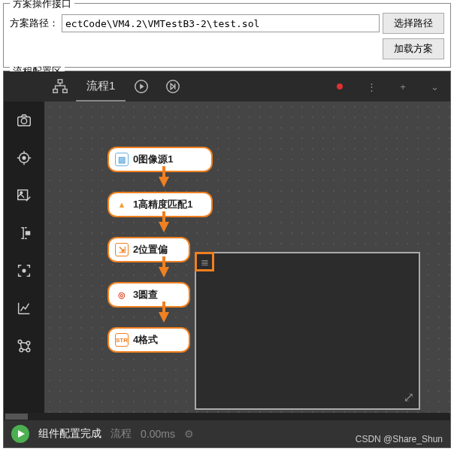 This screenshot has height=476, width=454. I want to click on flowchart-icon, so click(60, 86).